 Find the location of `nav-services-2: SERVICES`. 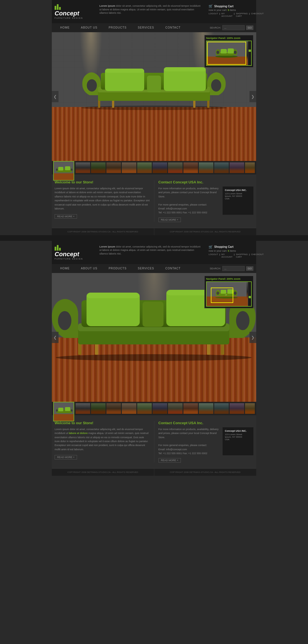

nav-services-2: SERVICES is located at coordinates (146, 269).